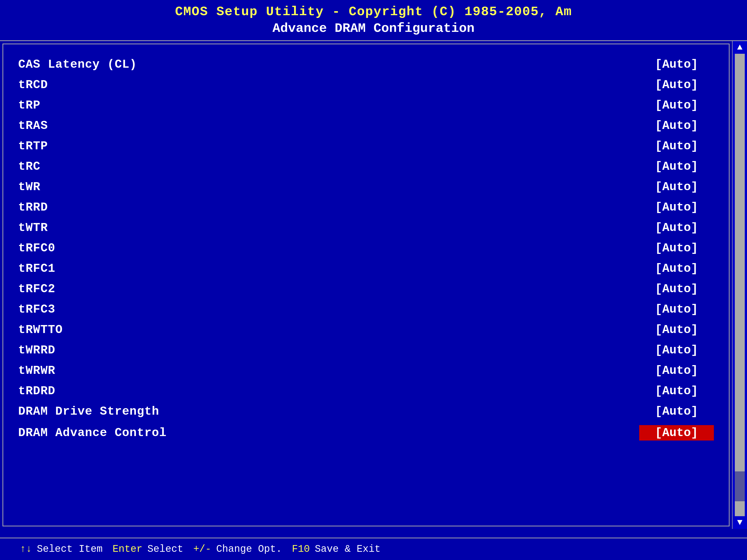  What do you see at coordinates (677, 269) in the screenshot?
I see `setting-value-10: [Auto]` at bounding box center [677, 269].